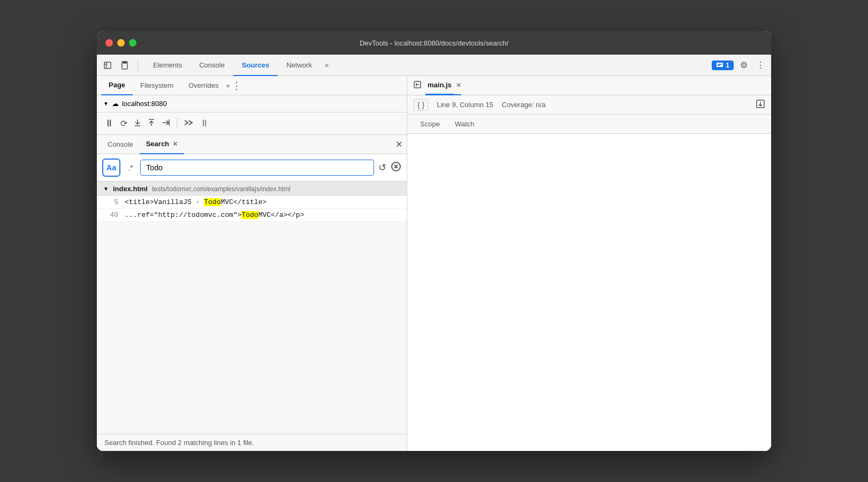  What do you see at coordinates (760, 105) in the screenshot?
I see `download-btn` at bounding box center [760, 105].